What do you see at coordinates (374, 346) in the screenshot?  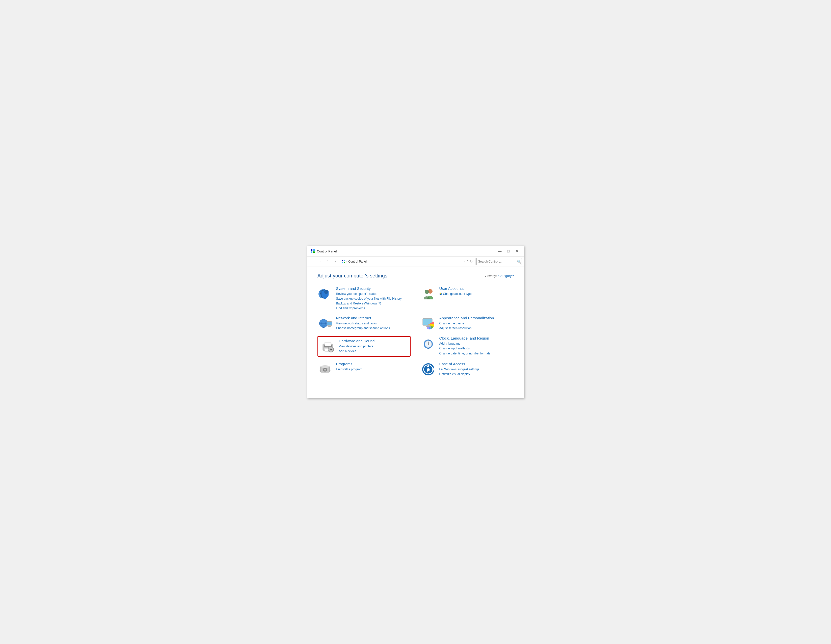 I see `hardware-sound-link-1: View devices and printers` at bounding box center [374, 346].